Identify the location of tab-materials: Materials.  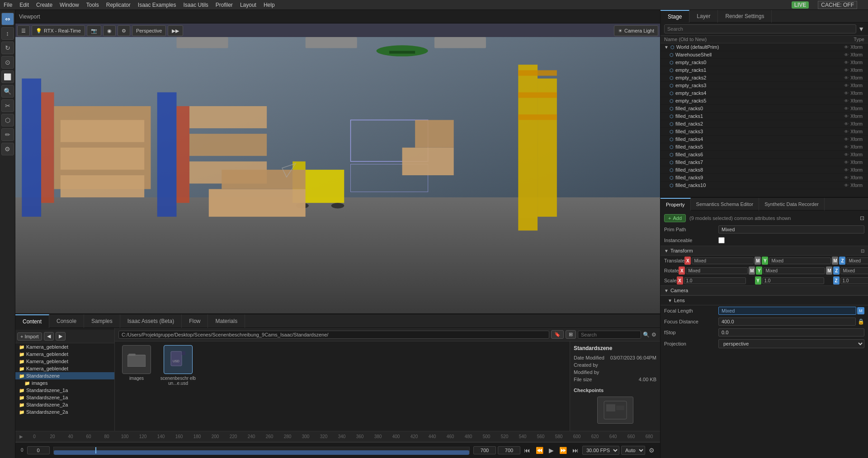
(226, 321).